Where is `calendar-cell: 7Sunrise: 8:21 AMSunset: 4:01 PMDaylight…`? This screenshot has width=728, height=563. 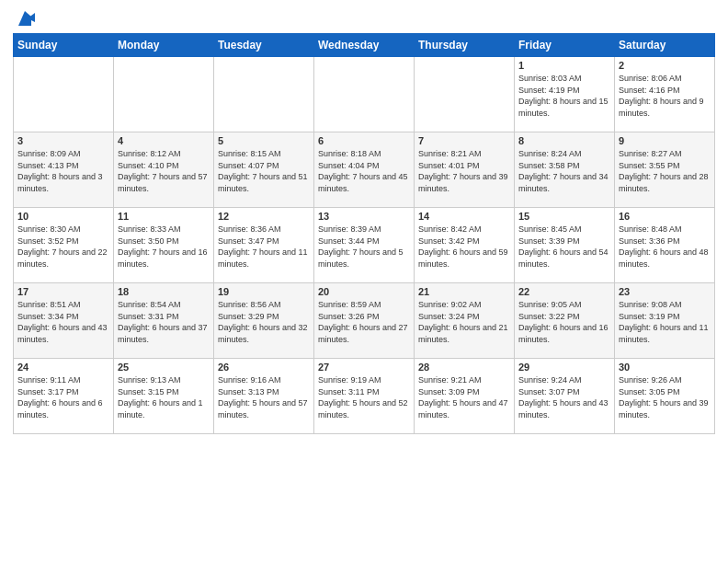 calendar-cell: 7Sunrise: 8:21 AMSunset: 4:01 PMDaylight… is located at coordinates (465, 170).